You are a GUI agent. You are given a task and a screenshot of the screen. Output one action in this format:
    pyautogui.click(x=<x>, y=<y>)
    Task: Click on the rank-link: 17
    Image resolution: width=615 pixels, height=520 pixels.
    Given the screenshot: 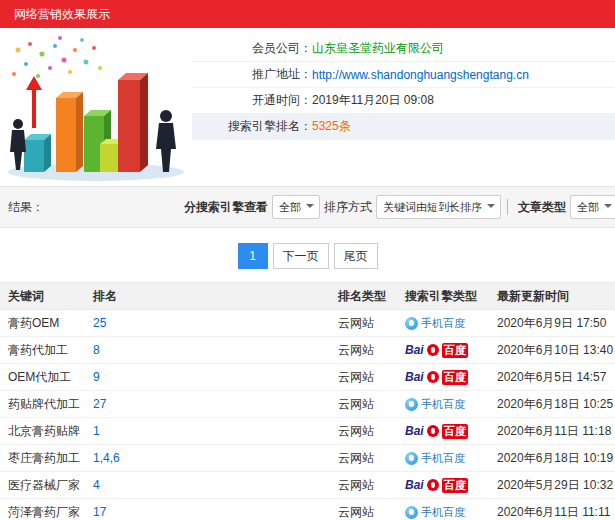 What is the action you would take?
    pyautogui.click(x=216, y=512)
    